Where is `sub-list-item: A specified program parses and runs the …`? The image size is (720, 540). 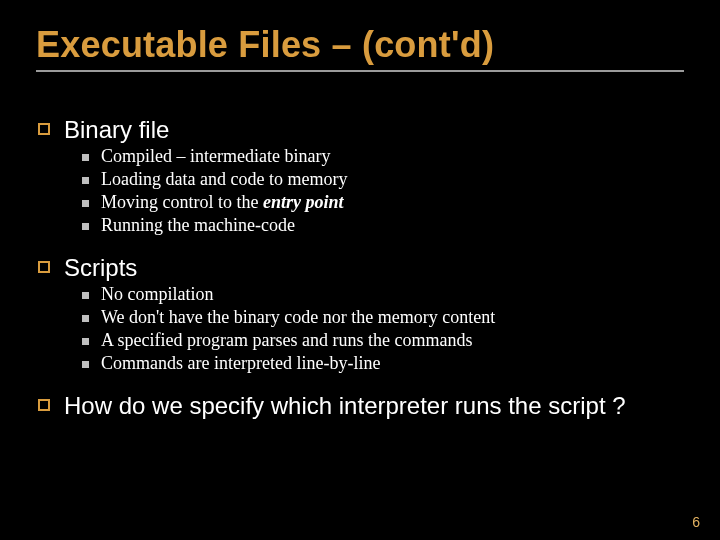 sub-list-item: A specified program parses and runs the … is located at coordinates (381, 340).